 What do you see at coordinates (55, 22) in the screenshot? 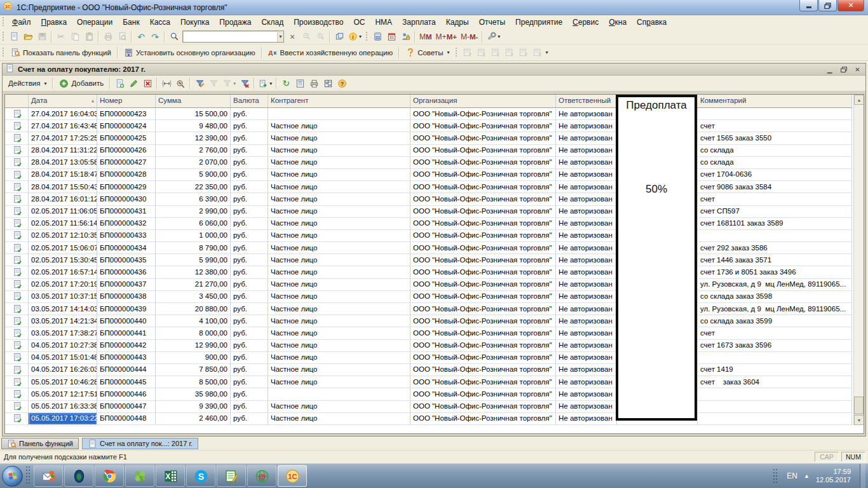
I see `menu-item-правка: Правка` at bounding box center [55, 22].